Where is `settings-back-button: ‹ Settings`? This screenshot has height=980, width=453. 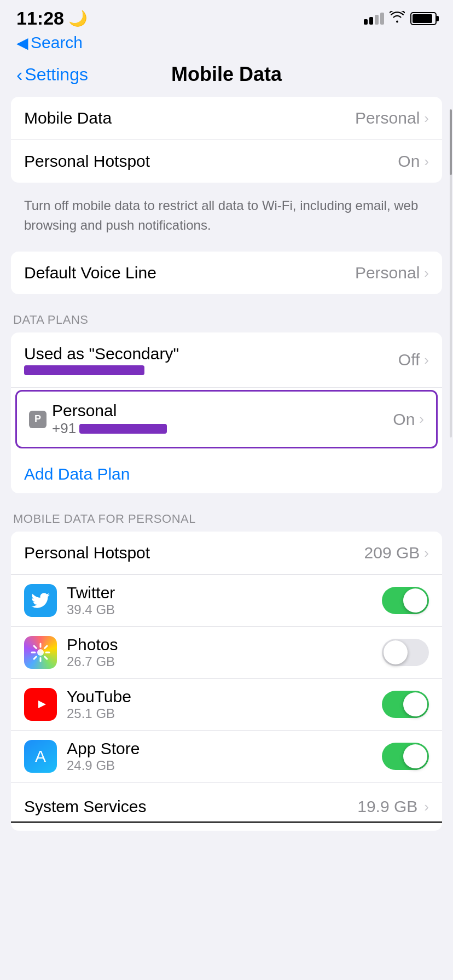
settings-back-button: ‹ Settings is located at coordinates (53, 74).